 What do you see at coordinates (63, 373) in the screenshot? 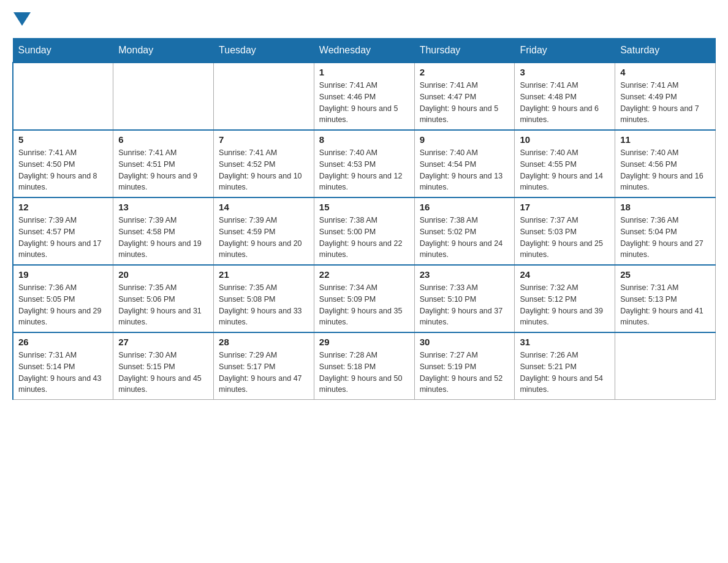
I see `day-info: Sunrise: 7:31 AMSunset: 5:14 PMDaylight:…` at bounding box center [63, 373].